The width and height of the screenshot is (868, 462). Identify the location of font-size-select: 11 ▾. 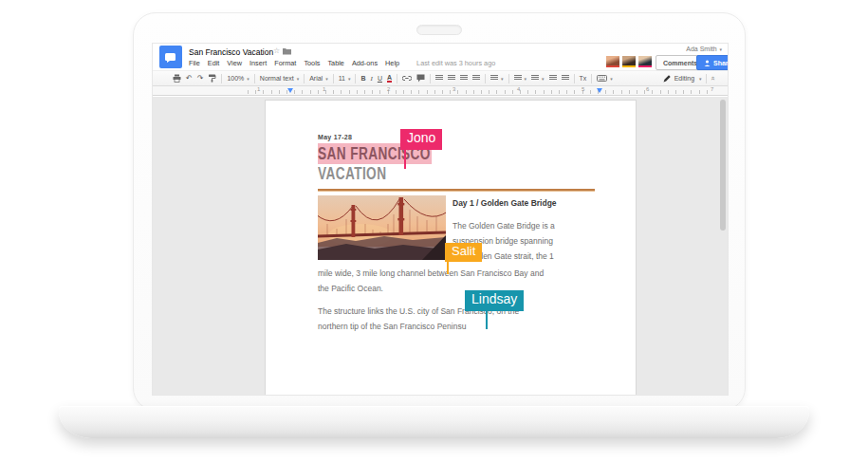
(345, 78).